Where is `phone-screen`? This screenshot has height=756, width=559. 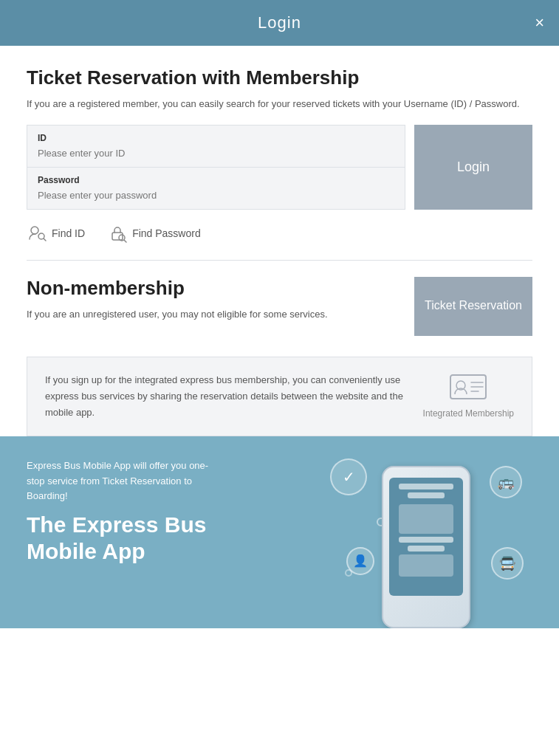
phone-screen is located at coordinates (426, 537).